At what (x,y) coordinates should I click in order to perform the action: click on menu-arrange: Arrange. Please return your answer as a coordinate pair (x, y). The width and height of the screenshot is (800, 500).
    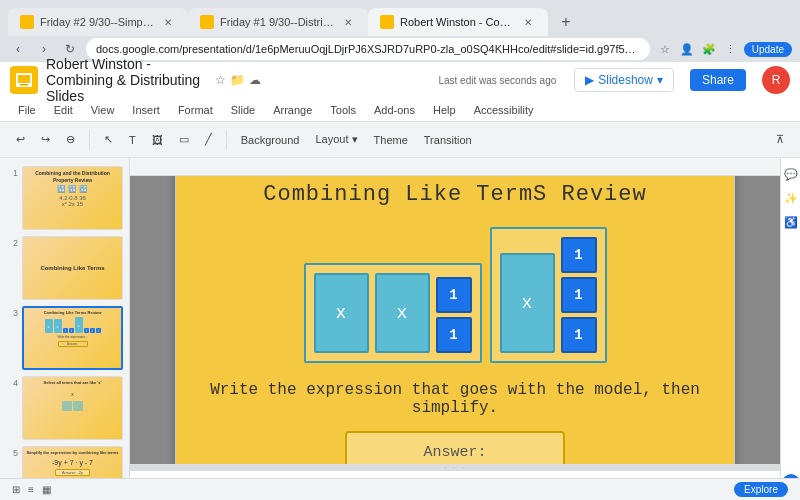
    Looking at the image, I should click on (292, 110).